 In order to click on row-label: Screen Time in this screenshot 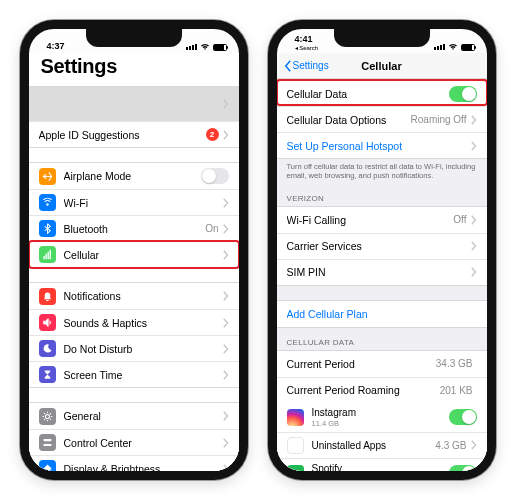, I will do `click(144, 375)`.